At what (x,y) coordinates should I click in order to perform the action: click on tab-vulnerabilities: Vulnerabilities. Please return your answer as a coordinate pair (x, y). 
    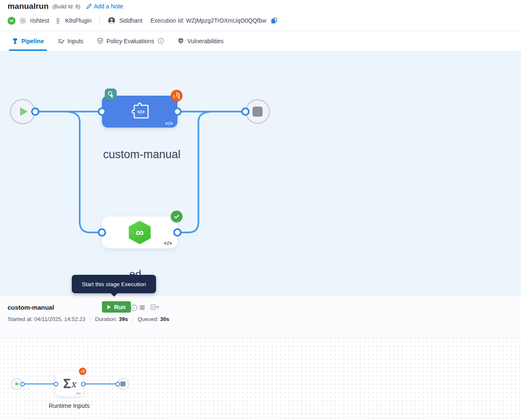
    Looking at the image, I should click on (201, 41).